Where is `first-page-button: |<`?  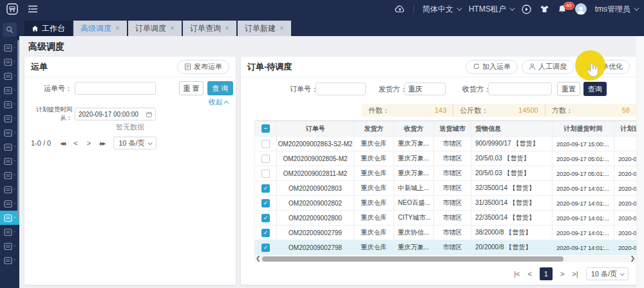
first-page-button: |< is located at coordinates (516, 274).